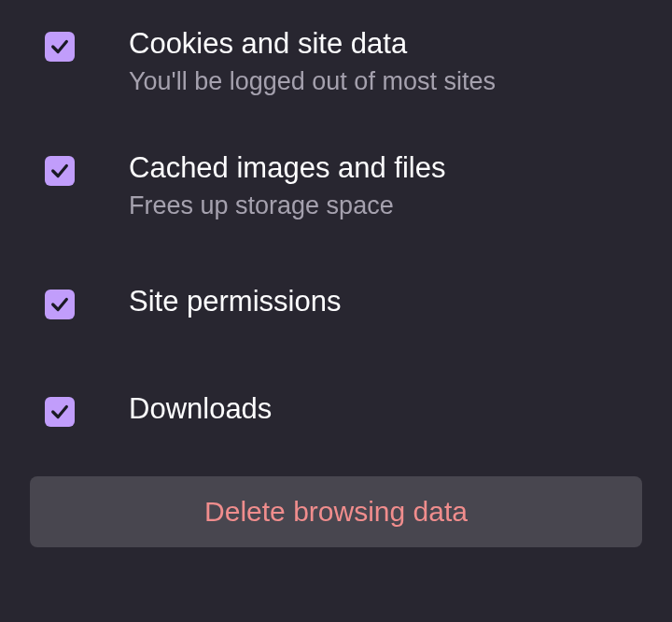  I want to click on option-subtitle: Frees up storage space, so click(287, 205).